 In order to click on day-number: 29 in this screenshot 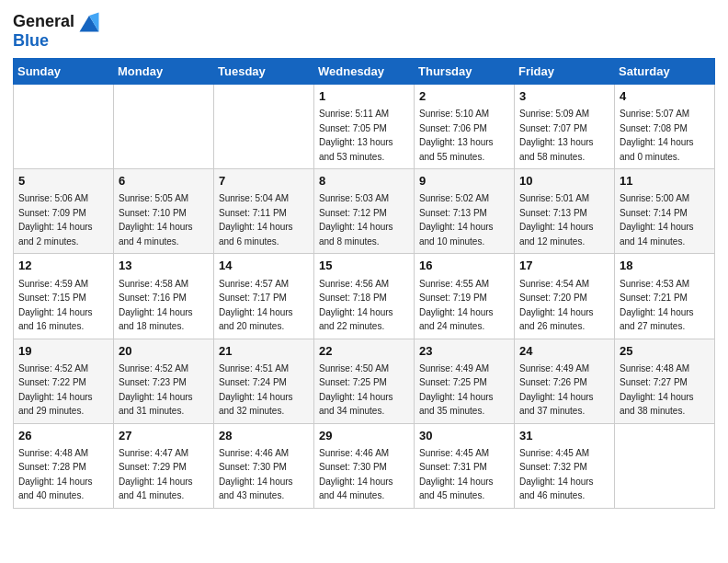, I will do `click(364, 436)`.